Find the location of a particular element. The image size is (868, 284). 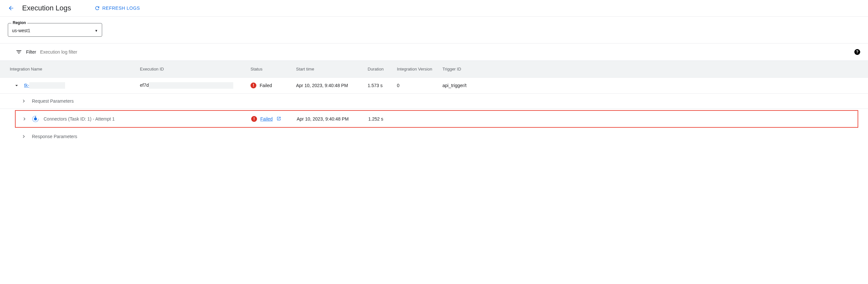

task-status-link: Failed is located at coordinates (266, 119).